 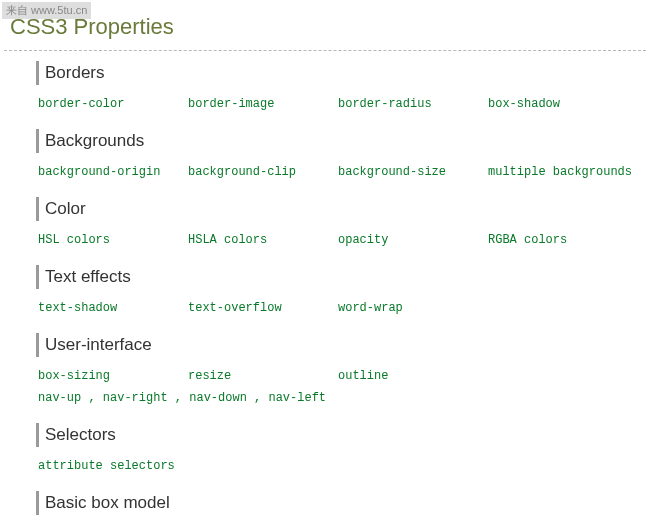 What do you see at coordinates (325, 25) in the screenshot?
I see `page-title: CSS3 Properties` at bounding box center [325, 25].